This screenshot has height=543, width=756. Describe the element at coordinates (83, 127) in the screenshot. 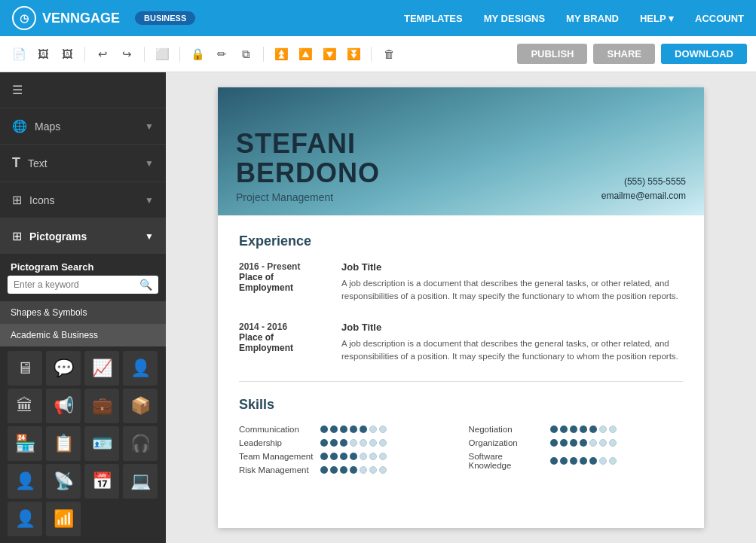

I see `sidebar-item-maps: 🌐 Maps ▼` at that location.